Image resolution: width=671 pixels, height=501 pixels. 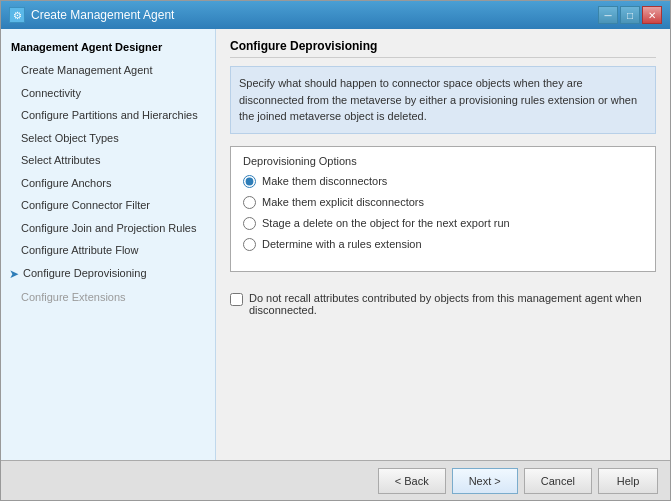 I want to click on footer: < Back Next > Cancel Help, so click(x=336, y=480).